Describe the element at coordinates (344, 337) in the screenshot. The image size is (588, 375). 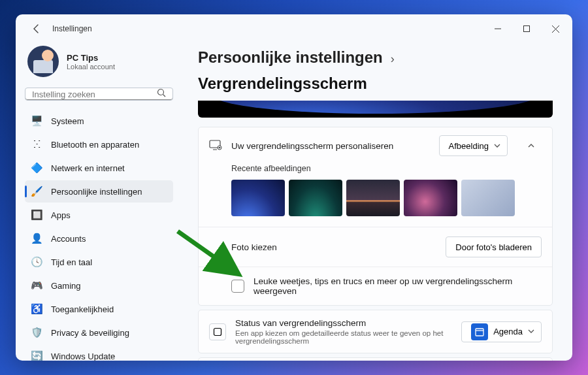
I see `status-sub: Een app kiezen om gedetailleerde status …` at that location.